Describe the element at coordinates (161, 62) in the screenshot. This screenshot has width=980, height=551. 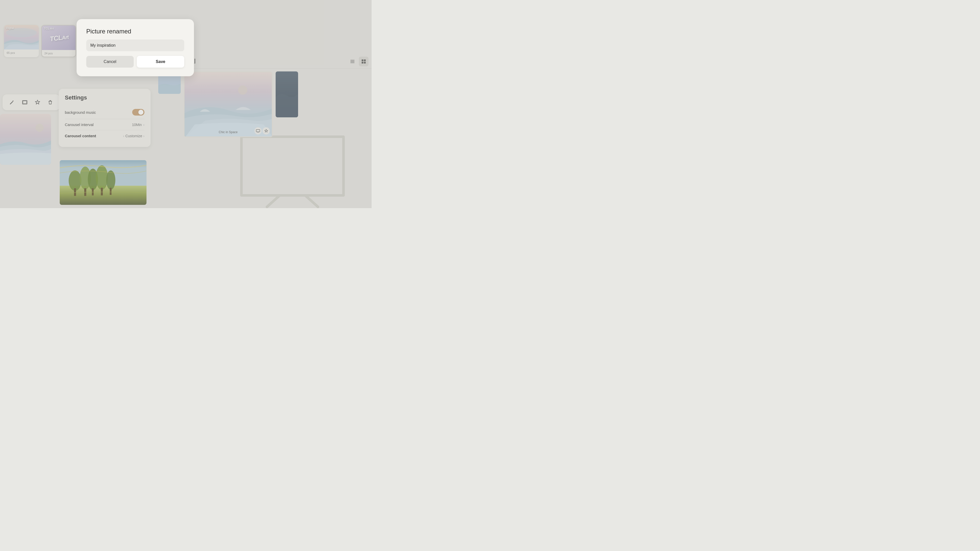
I see `save-button: Save` at that location.